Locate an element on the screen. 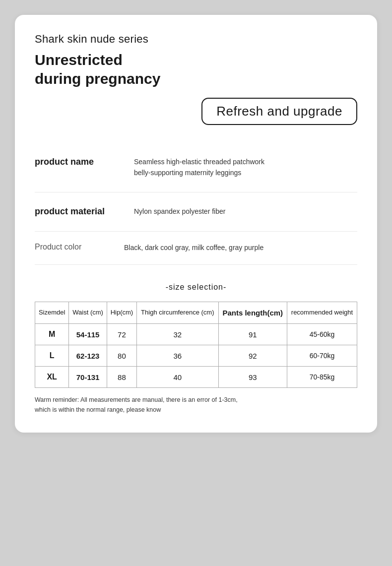 Image resolution: width=392 pixels, height=566 pixels. col-thigh: Thigh circumference (cm) is located at coordinates (178, 313).